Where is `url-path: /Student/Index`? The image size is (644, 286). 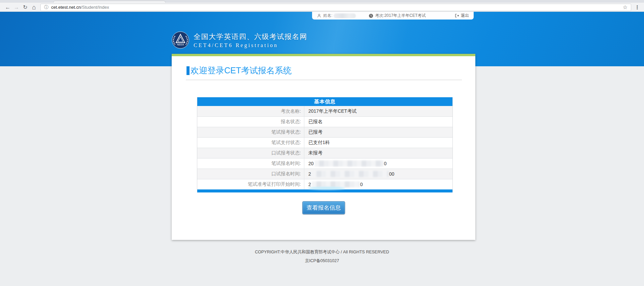
url-path: /Student/Index is located at coordinates (95, 7).